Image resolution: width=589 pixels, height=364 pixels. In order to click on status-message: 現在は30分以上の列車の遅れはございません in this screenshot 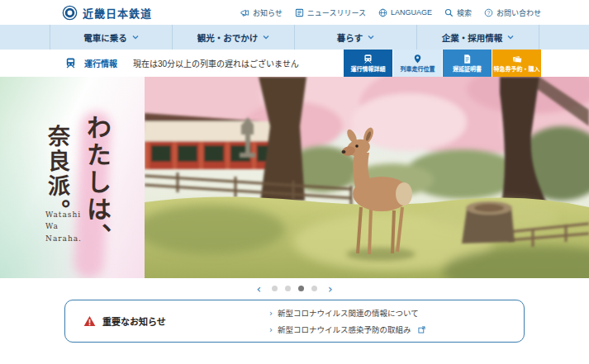, I will do `click(216, 63)`.